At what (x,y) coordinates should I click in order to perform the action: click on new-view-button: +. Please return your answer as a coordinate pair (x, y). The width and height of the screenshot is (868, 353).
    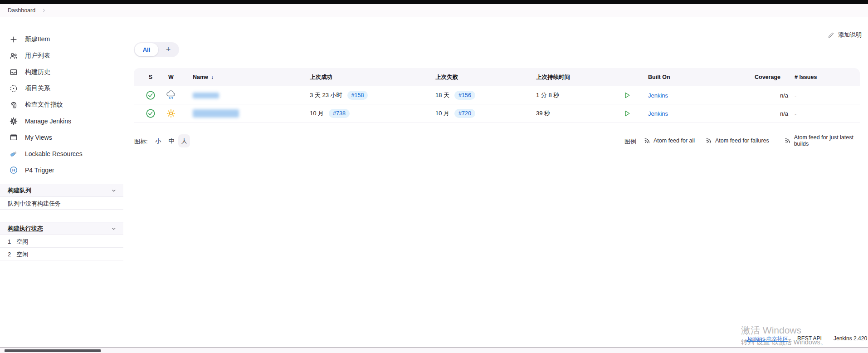
    Looking at the image, I should click on (168, 50).